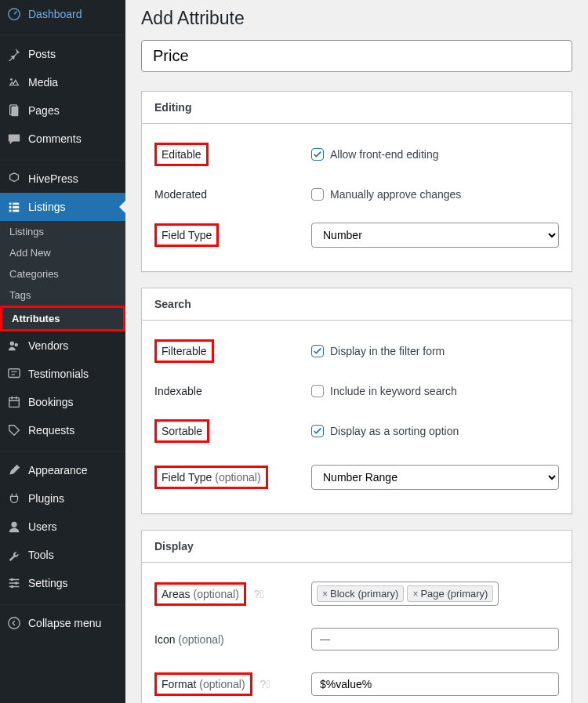 The width and height of the screenshot is (588, 703). What do you see at coordinates (435, 640) in the screenshot?
I see `icon-select: —` at bounding box center [435, 640].